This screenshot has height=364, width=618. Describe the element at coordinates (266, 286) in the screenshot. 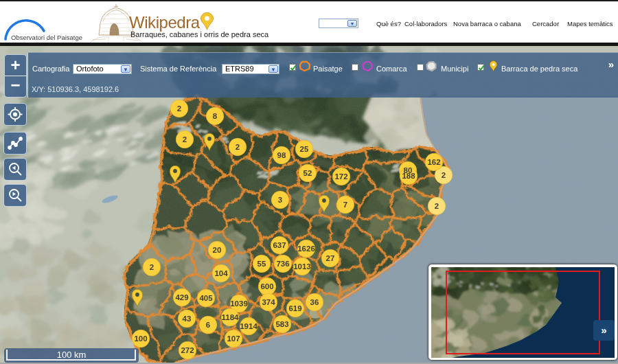

I see `svg-text: 600` at that location.